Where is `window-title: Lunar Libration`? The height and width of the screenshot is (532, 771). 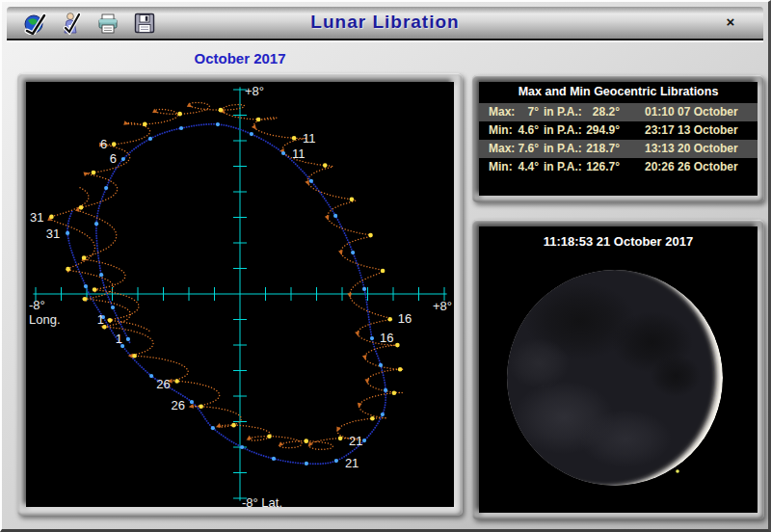 window-title: Lunar Libration is located at coordinates (386, 22).